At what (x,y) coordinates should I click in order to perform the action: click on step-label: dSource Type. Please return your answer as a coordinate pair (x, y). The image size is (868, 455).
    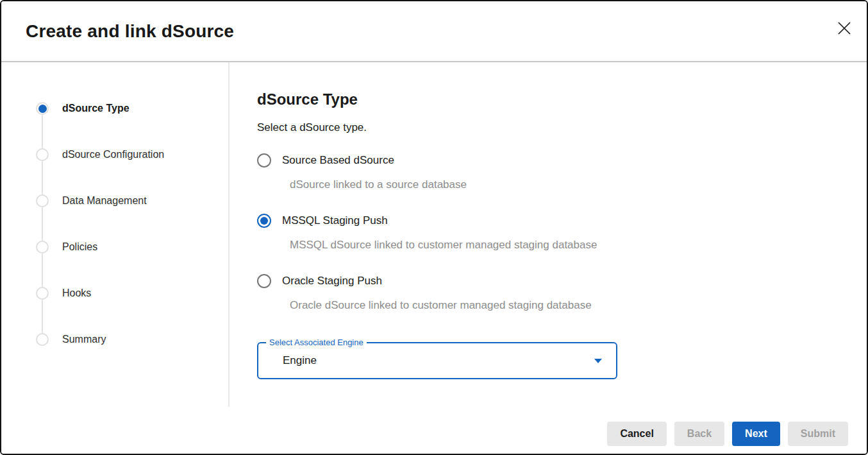
    Looking at the image, I should click on (96, 108).